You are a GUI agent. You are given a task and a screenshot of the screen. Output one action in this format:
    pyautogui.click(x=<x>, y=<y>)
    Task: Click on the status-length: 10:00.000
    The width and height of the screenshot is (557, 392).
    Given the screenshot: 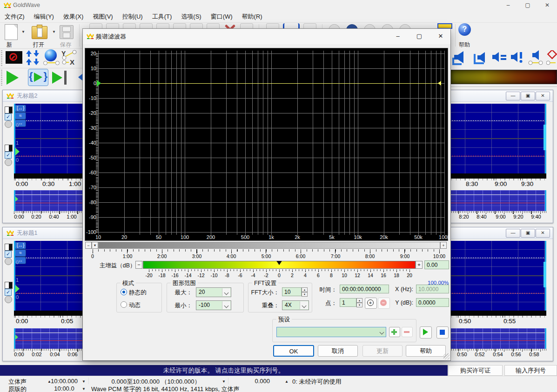 What is the action you would take?
    pyautogui.click(x=64, y=381)
    